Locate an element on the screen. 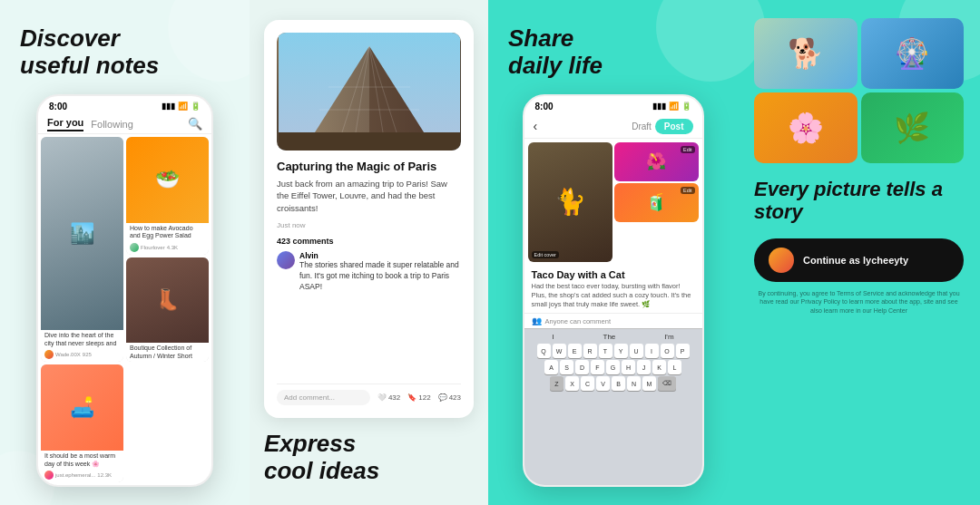  tab-following: Following is located at coordinates (112, 124).